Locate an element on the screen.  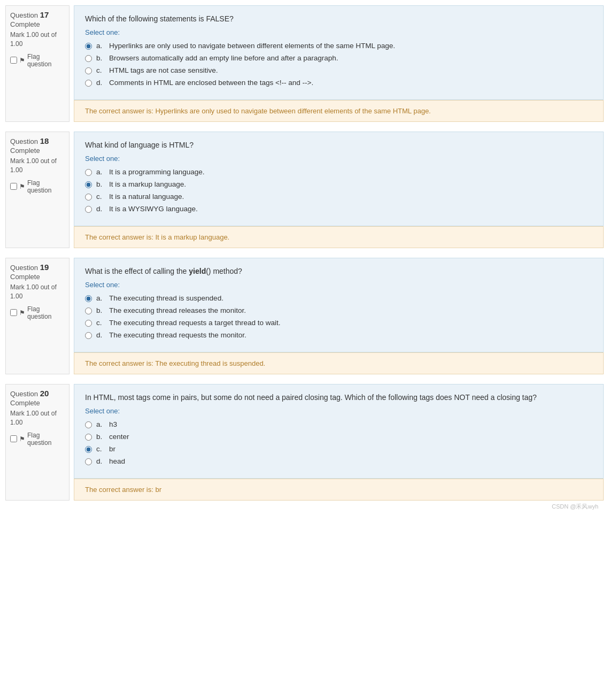
flag-18: ⚑ Flag question is located at coordinates (37, 187).